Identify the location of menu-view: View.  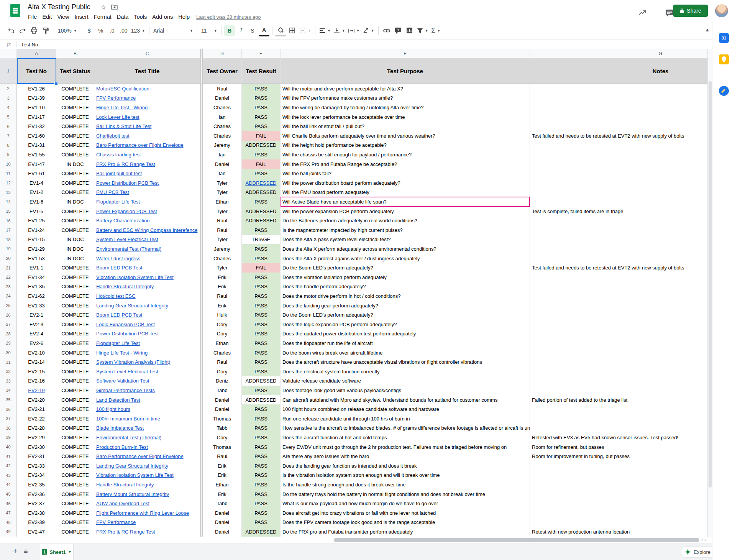
(63, 17).